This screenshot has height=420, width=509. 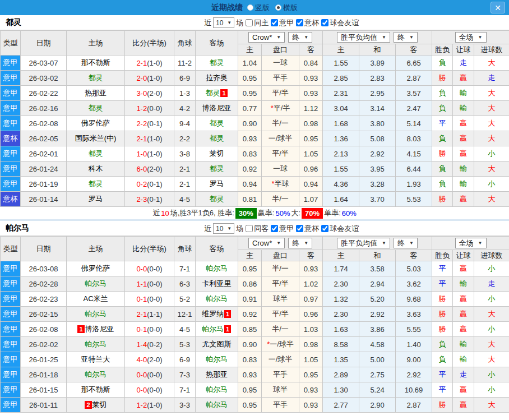 I want to click on score-cell: 2-1(1-1), so click(x=150, y=314).